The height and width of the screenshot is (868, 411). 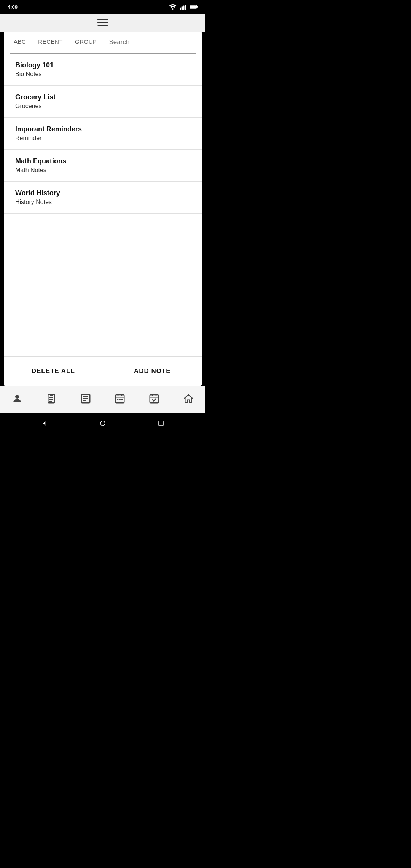 I want to click on action-buttons: DELETE ALL ADD NOTE, so click(x=103, y=371).